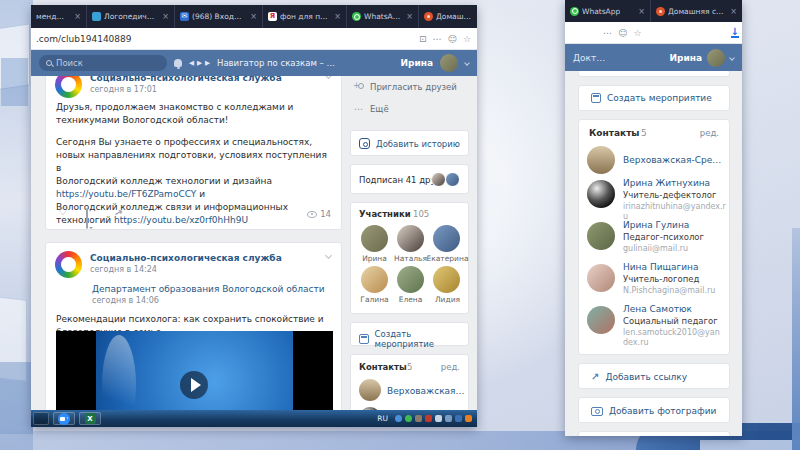 Image resolution: width=800 pixels, height=450 pixels. What do you see at coordinates (192, 63) in the screenshot?
I see `prev-track-icon: ◀` at bounding box center [192, 63].